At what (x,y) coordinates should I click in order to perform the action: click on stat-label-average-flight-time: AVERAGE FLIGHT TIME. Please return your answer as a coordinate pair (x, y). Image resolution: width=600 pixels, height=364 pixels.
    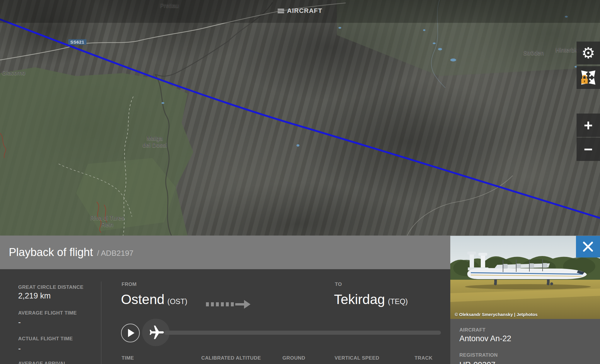
    Looking at the image, I should click on (47, 313).